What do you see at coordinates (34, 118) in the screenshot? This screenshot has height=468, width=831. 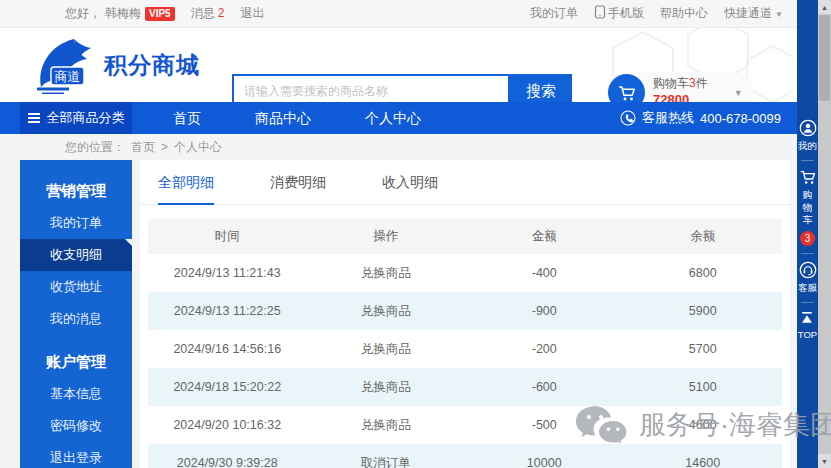 I see `hamburger-icon` at bounding box center [34, 118].